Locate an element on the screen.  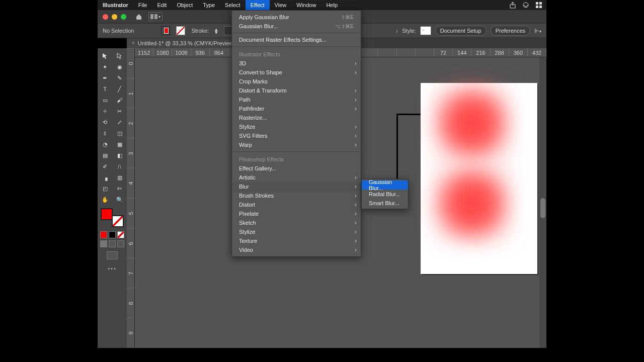
menu-warp: Warp is located at coordinates (296, 145).